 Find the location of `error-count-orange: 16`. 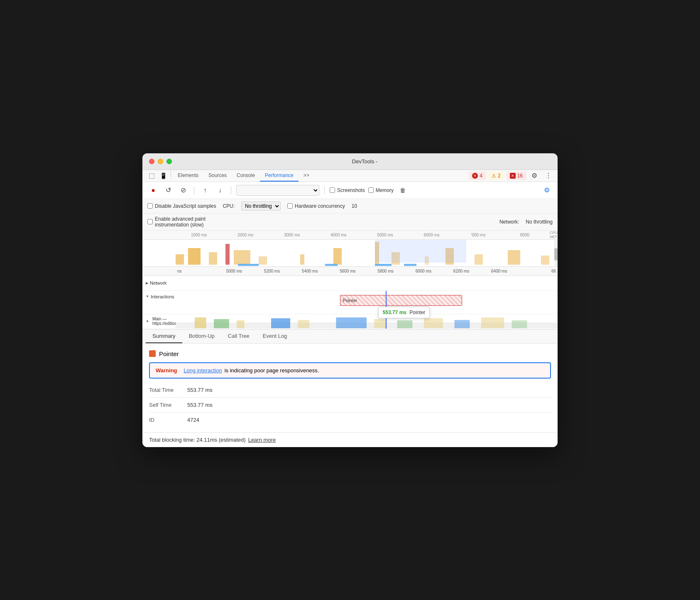

error-count-orange: 16 is located at coordinates (520, 176).